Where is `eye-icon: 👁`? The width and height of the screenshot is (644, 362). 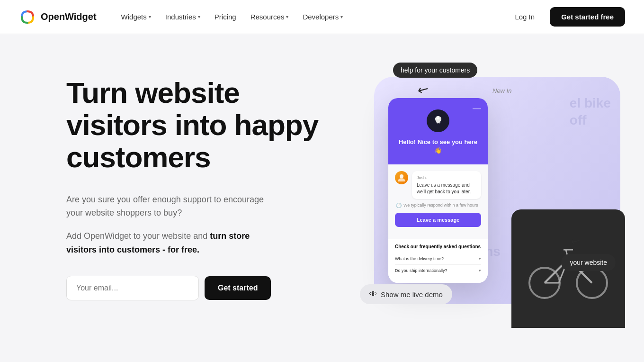 eye-icon: 👁 is located at coordinates (373, 294).